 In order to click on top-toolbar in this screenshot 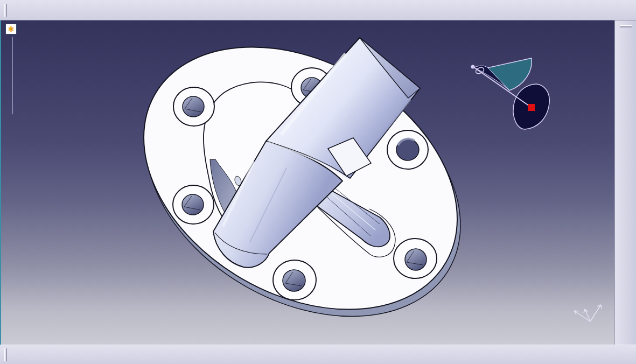, I will do `click(318, 10)`.